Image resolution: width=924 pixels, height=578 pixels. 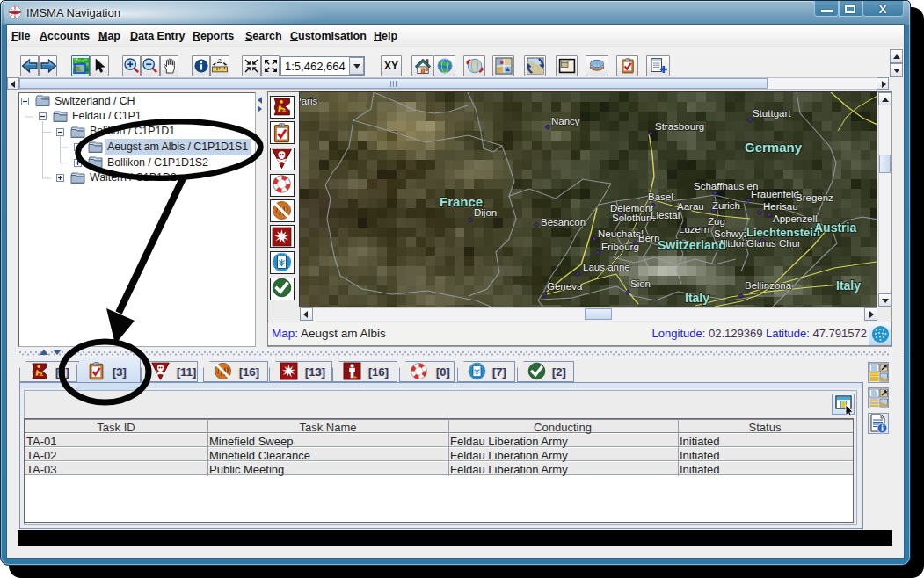 What do you see at coordinates (607, 267) in the screenshot?
I see `svg-text: Laus anne` at bounding box center [607, 267].